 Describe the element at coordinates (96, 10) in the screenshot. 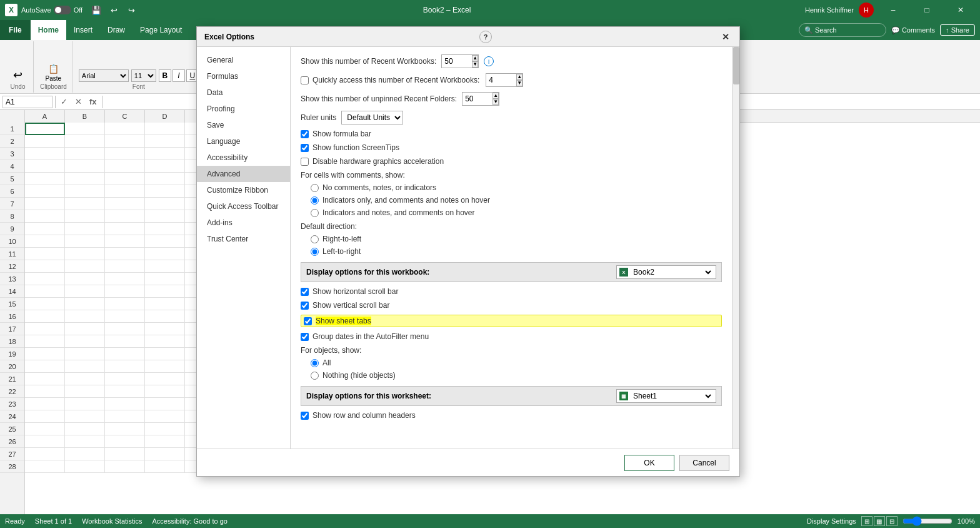

I see `save-icon: 💾` at that location.